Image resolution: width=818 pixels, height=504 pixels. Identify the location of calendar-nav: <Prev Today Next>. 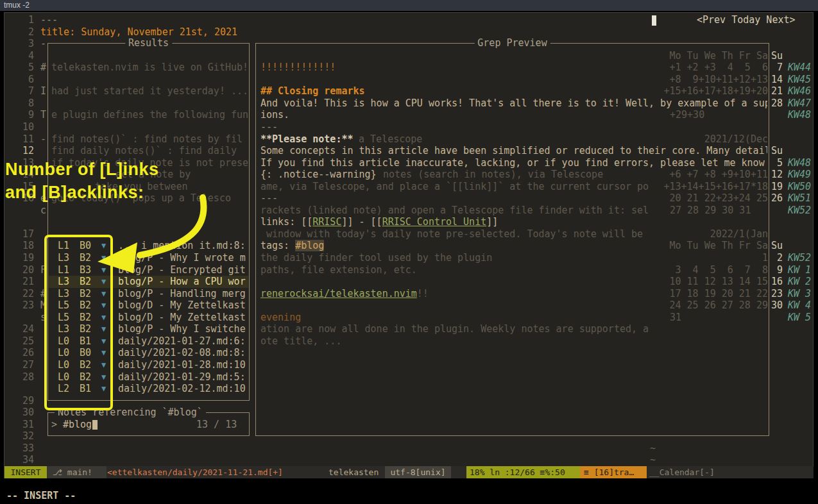
(746, 21).